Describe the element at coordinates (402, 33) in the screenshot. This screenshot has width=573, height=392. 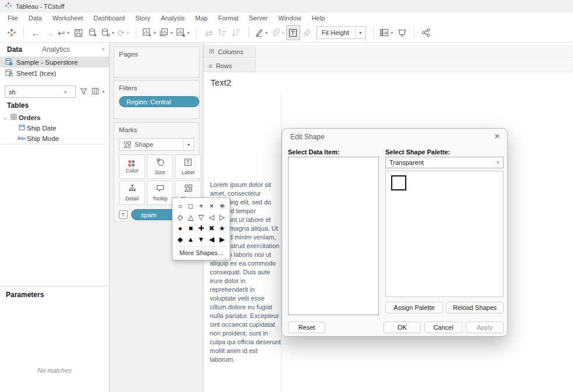
I see `presentation-mode-button` at that location.